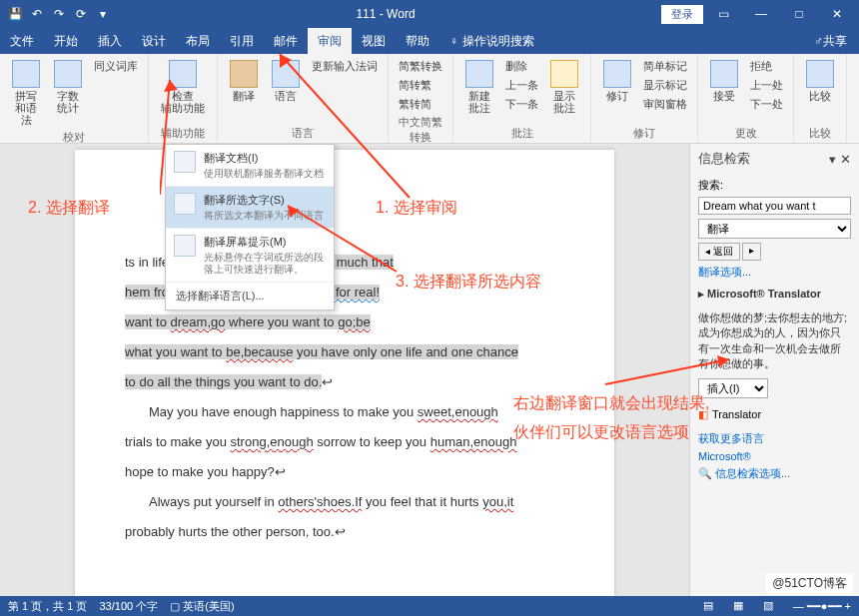 The height and width of the screenshot is (616, 859). I want to click on sc-tc-button: 简繁转换, so click(421, 66).